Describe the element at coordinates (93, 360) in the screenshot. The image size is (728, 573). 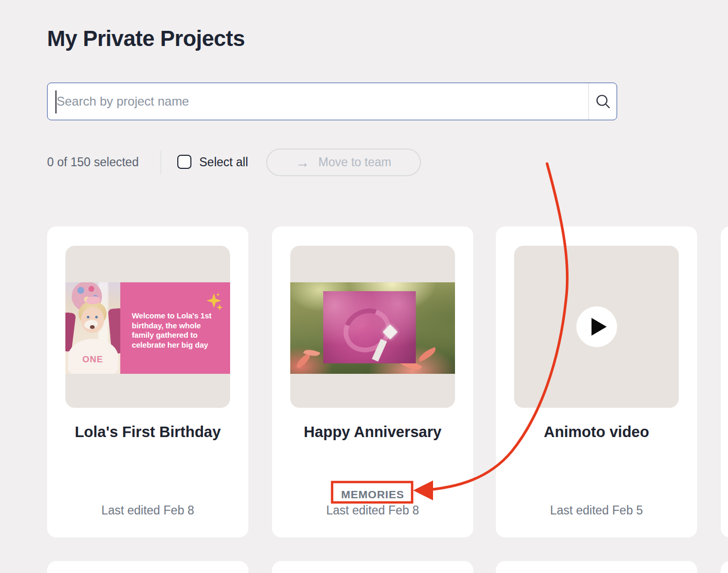
I see `shirt-text: ONE` at that location.